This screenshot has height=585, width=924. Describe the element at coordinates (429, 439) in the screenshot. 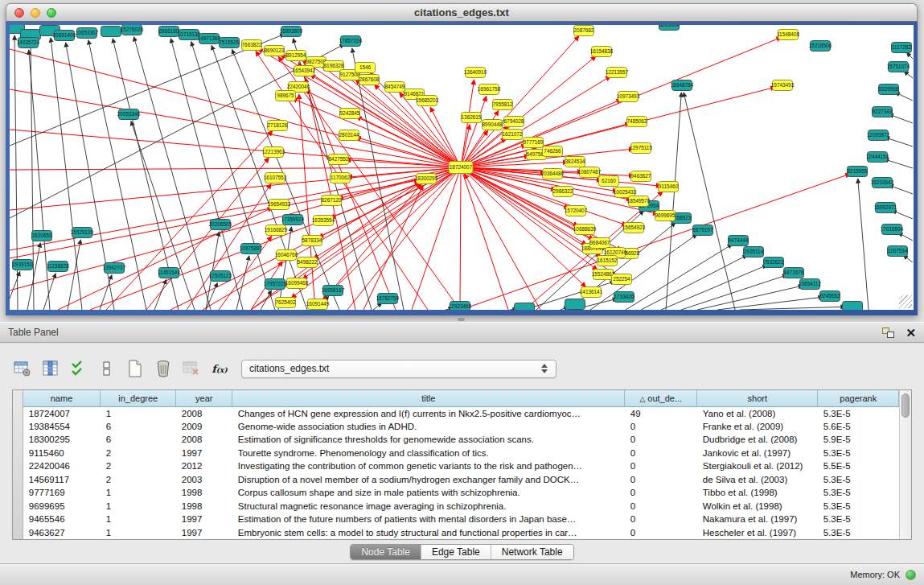

I see `table-cell: Estimation of significance thresholds fo…` at that location.